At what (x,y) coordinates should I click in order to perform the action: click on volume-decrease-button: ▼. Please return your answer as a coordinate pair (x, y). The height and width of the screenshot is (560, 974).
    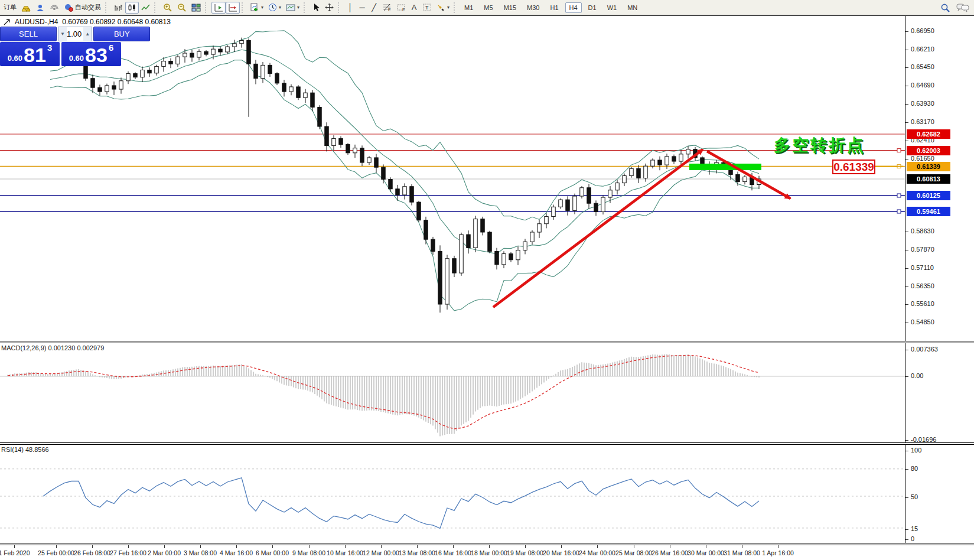
    Looking at the image, I should click on (63, 34).